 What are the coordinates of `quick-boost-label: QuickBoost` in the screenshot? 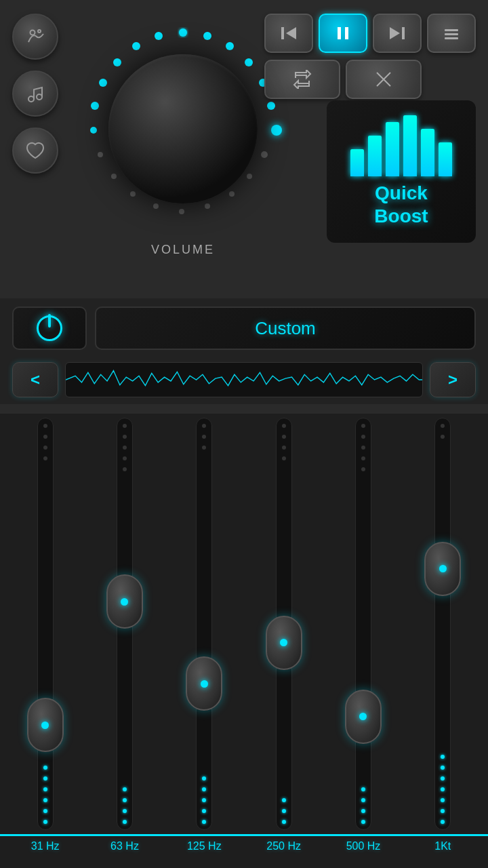 It's located at (401, 205).